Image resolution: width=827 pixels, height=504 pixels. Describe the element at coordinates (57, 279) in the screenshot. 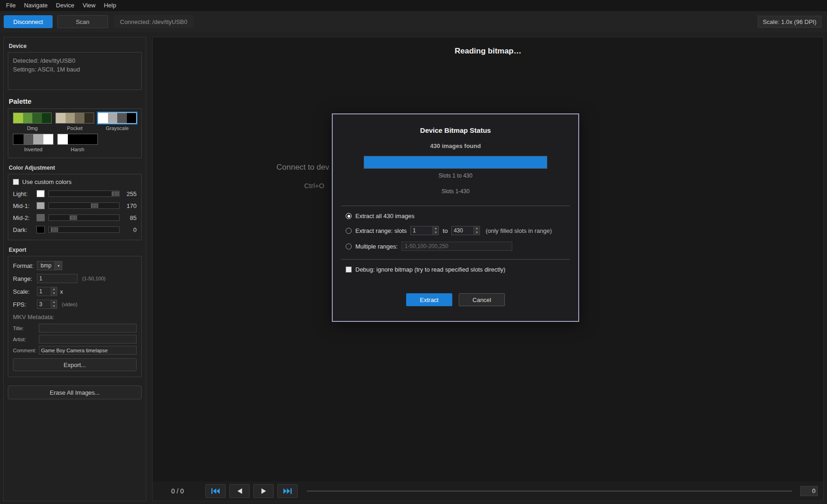

I see `range-input` at that location.